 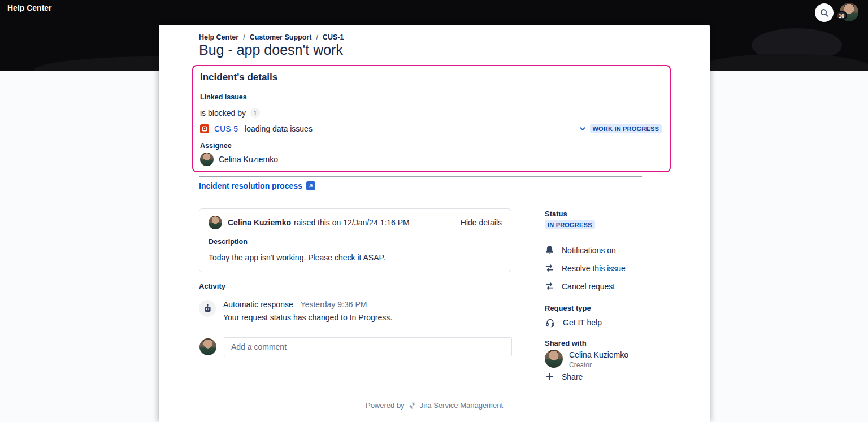 I want to click on incident-type-icon, so click(x=205, y=129).